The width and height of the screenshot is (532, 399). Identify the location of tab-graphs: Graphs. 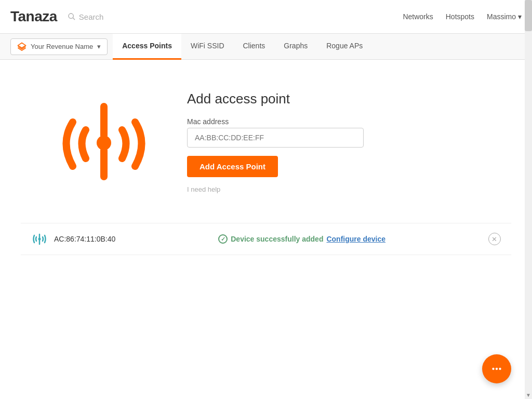
(296, 47).